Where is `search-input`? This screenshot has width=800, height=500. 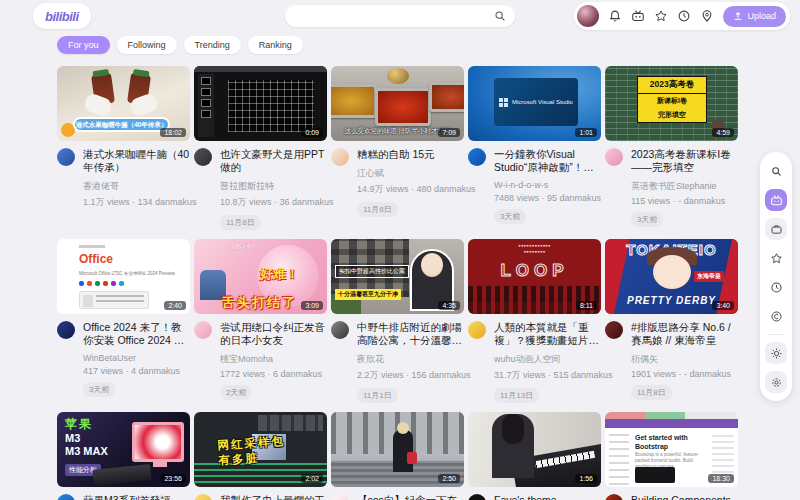 search-input is located at coordinates (400, 16).